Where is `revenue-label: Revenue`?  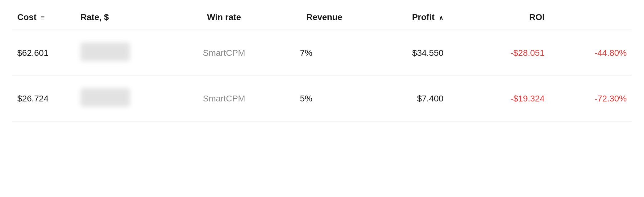
revenue-label: Revenue is located at coordinates (325, 17).